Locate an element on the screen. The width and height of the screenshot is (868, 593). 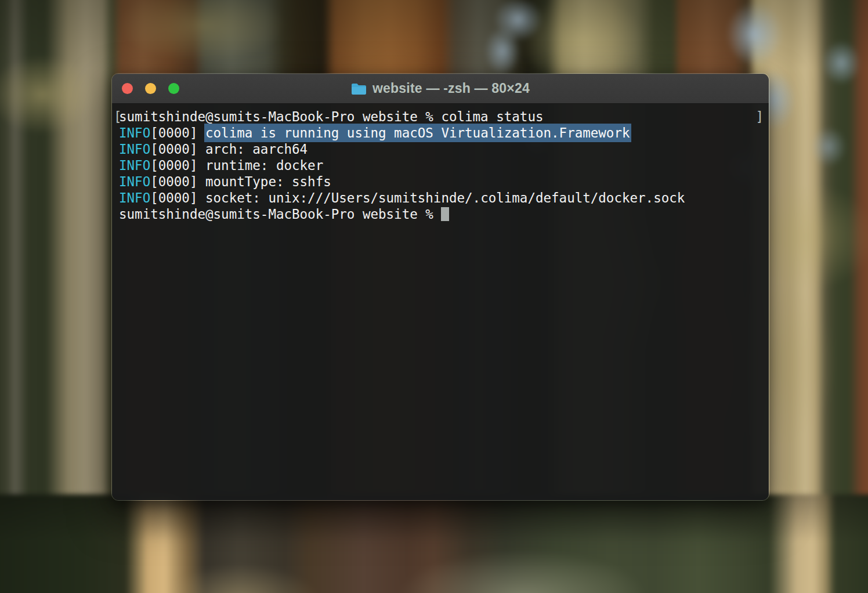
traffic-lights is located at coordinates (151, 88).